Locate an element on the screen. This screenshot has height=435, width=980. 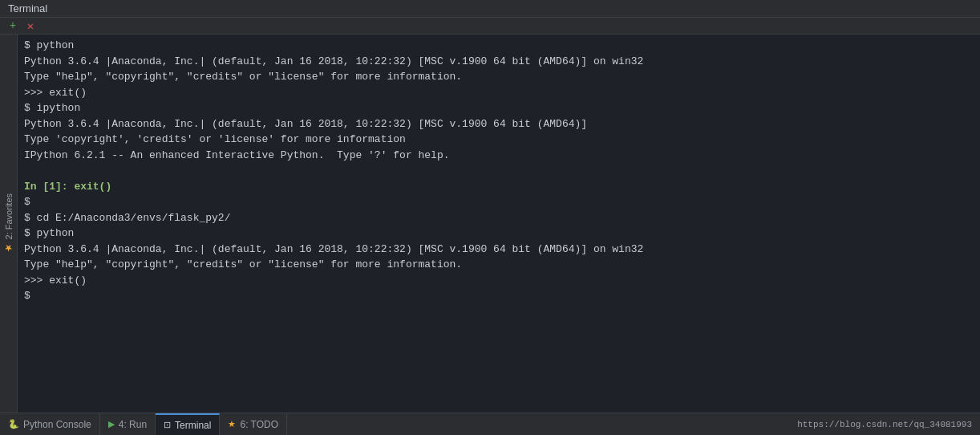
close-tab-button: ✕ is located at coordinates (30, 26).